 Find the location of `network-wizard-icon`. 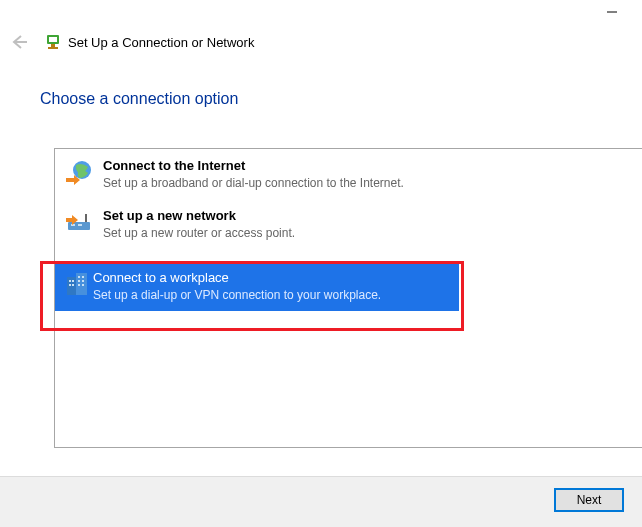

network-wizard-icon is located at coordinates (53, 42).